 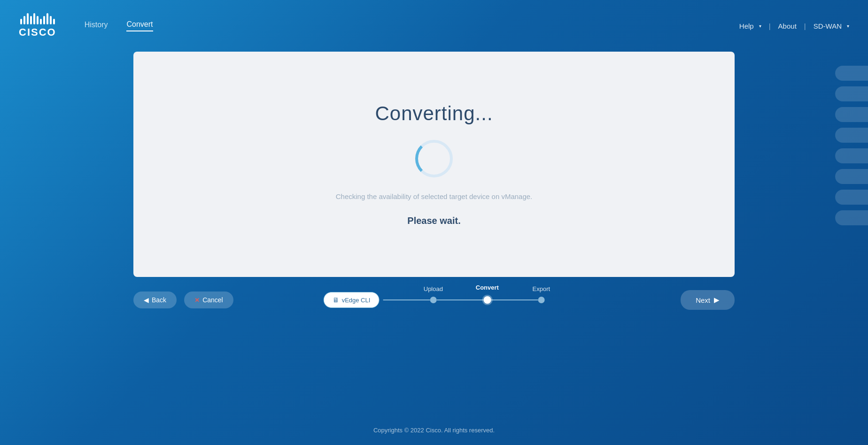 I want to click on cancel-button: ✕ Cancel, so click(x=209, y=300).